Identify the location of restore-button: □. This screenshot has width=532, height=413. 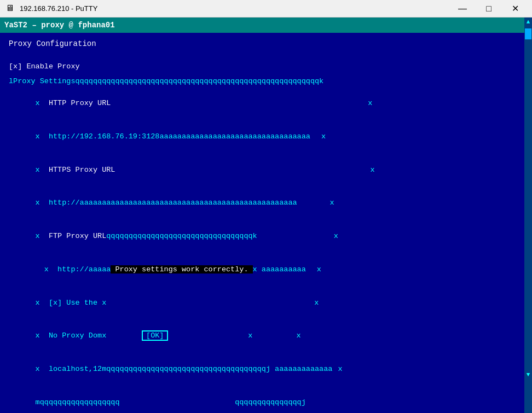
(489, 9).